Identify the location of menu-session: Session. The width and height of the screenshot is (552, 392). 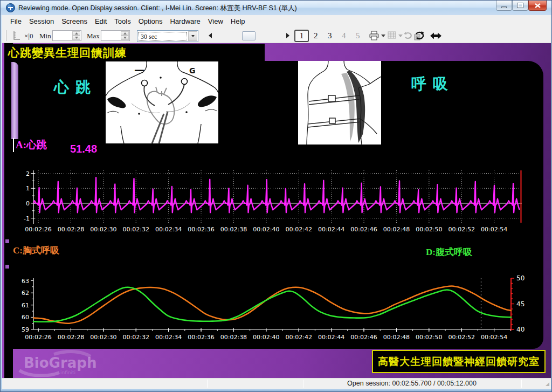
(42, 22).